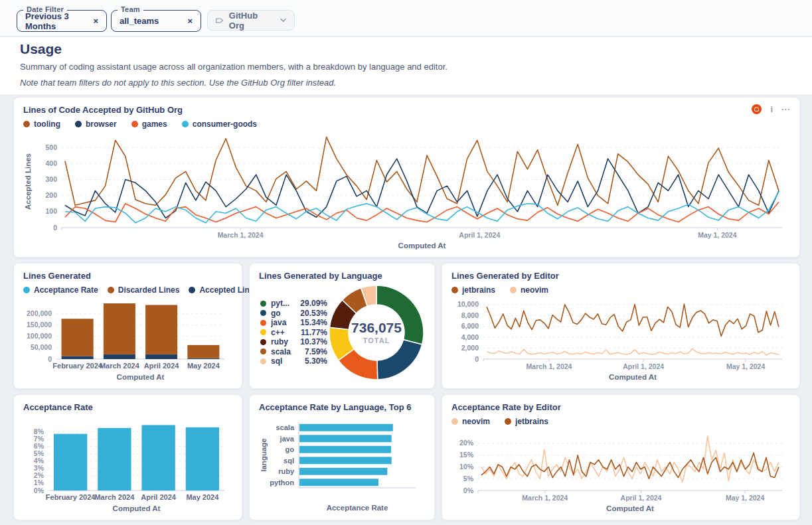 This screenshot has width=812, height=525. Describe the element at coordinates (96, 124) in the screenshot. I see `legend-item: browser` at that location.